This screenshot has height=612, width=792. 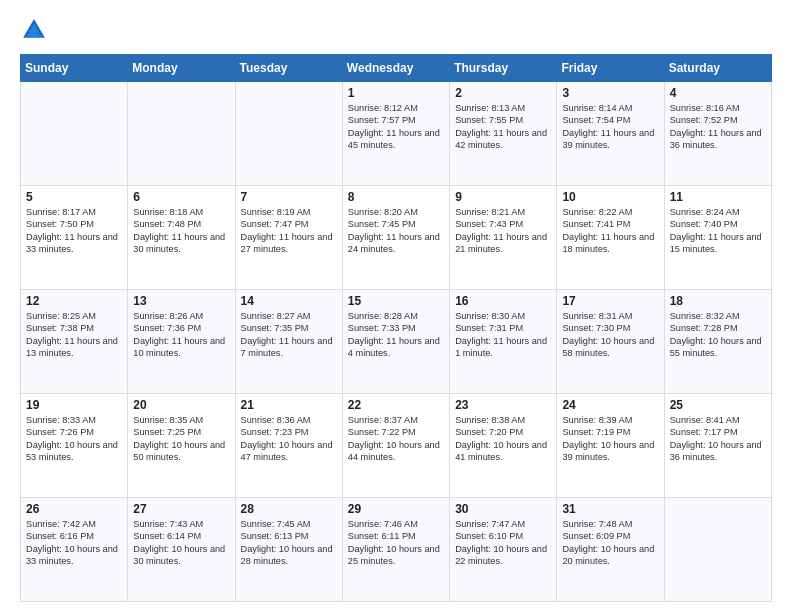 I want to click on calendar-cell: 12Sunrise: 8:25 AM Sunset: 7:38 PM Dayli…, so click(x=74, y=342).